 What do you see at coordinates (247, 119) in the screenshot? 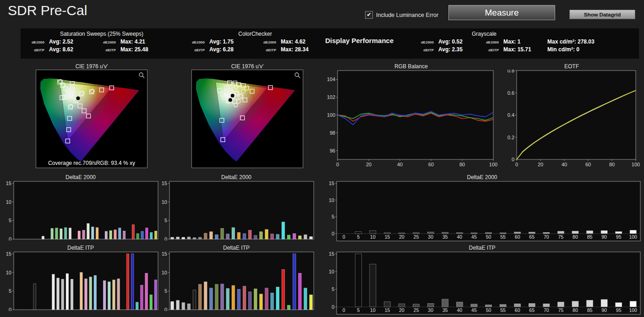
I see `cie-horseshoe` at bounding box center [247, 119].